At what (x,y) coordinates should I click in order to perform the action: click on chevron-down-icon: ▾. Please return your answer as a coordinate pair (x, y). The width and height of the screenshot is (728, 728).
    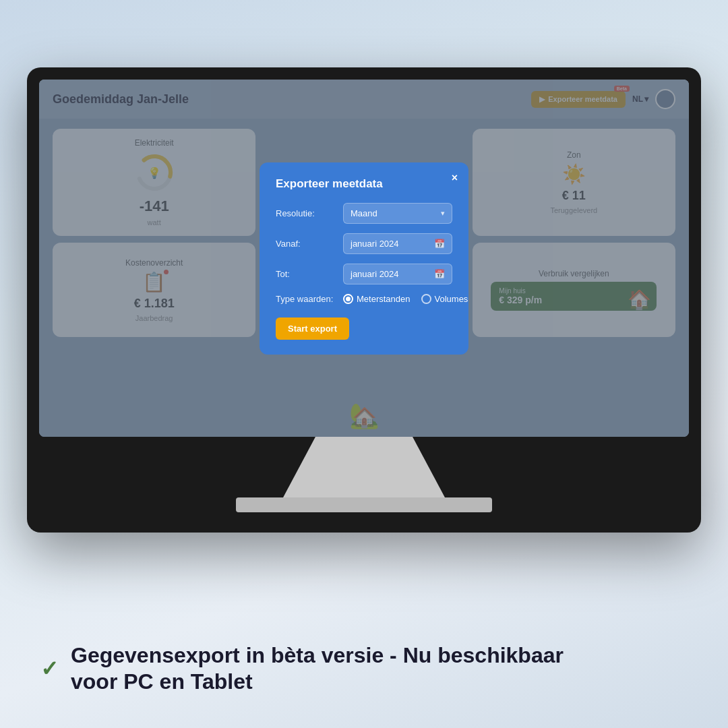
    Looking at the image, I should click on (443, 213).